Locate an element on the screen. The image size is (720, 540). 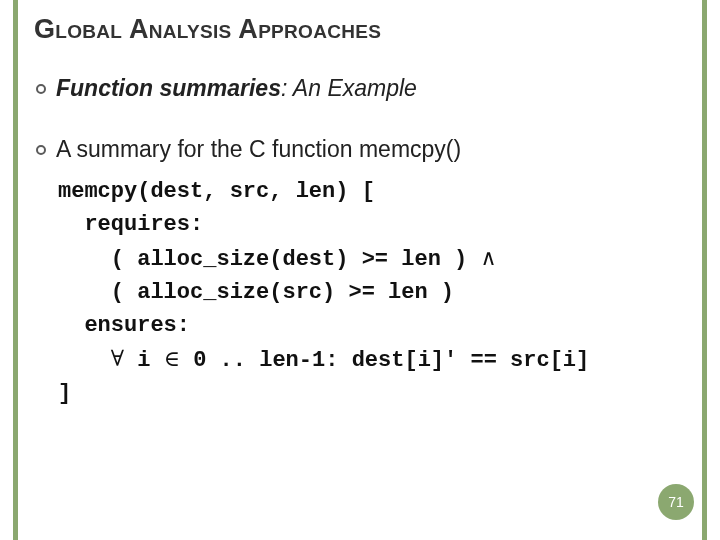
bullet-text-italic: : An Example is located at coordinates (349, 88).